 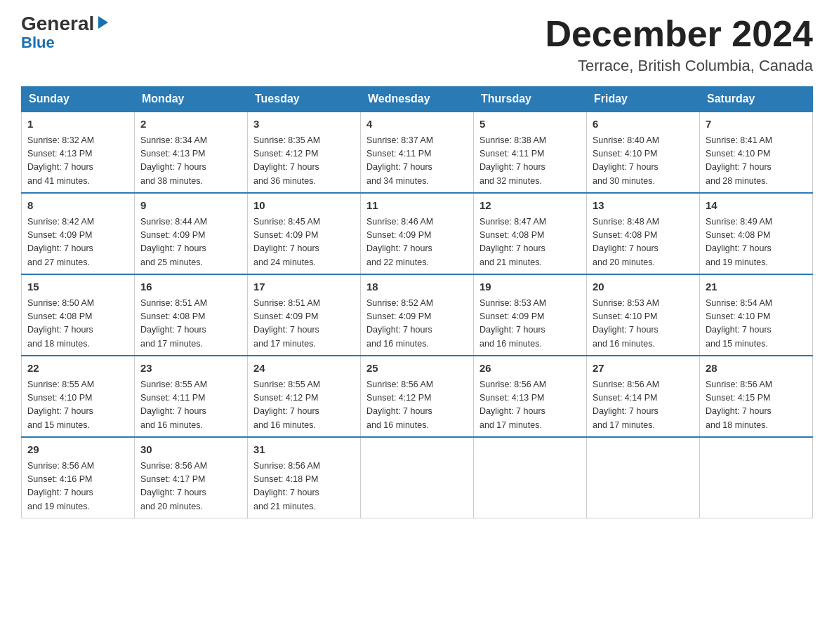 I want to click on day-number: 9, so click(x=191, y=206).